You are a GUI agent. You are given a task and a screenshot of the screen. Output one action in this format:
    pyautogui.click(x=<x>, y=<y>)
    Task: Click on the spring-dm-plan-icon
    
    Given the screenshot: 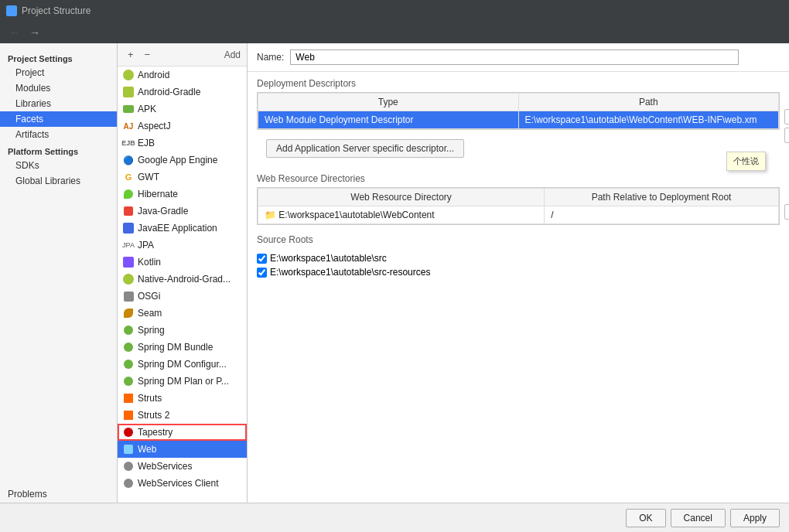 What is the action you would take?
    pyautogui.click(x=128, y=381)
    